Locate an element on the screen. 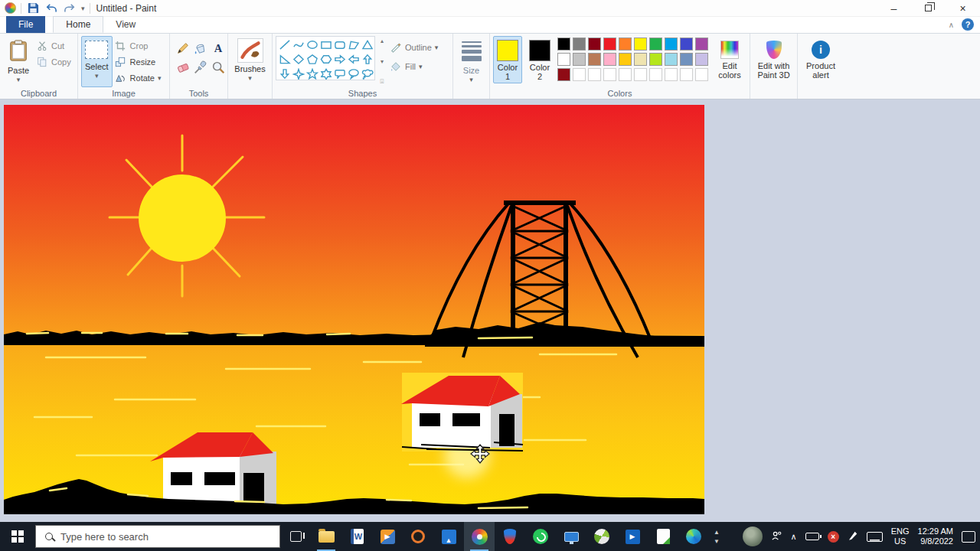  palette-swatch-a349a4 is located at coordinates (701, 44).